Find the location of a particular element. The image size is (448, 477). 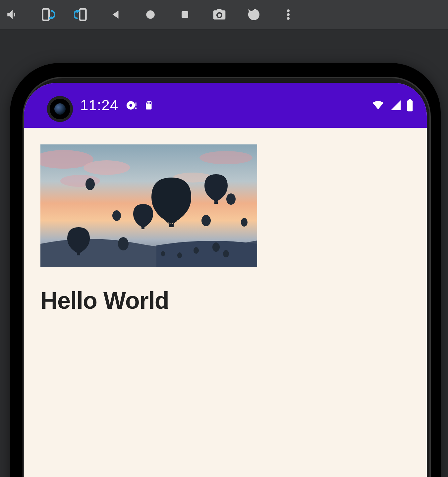

battery-icon is located at coordinates (410, 105).